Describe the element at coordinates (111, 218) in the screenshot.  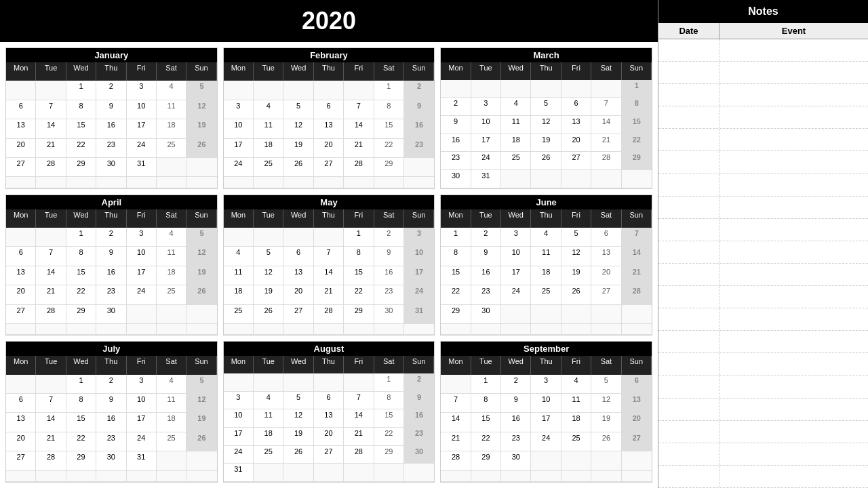
I see `day-header: Thu` at that location.